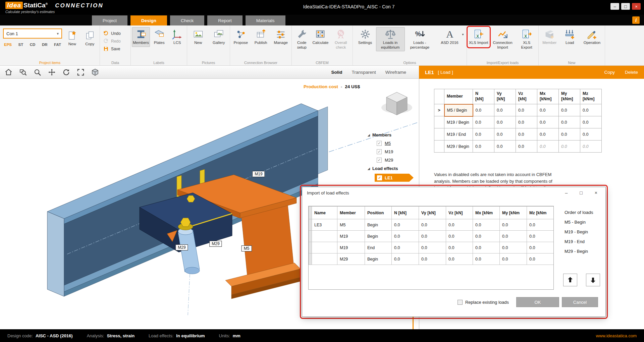  Describe the element at coordinates (591, 97) in the screenshot. I see `column-header-mz: Mz[kNm]` at that location.